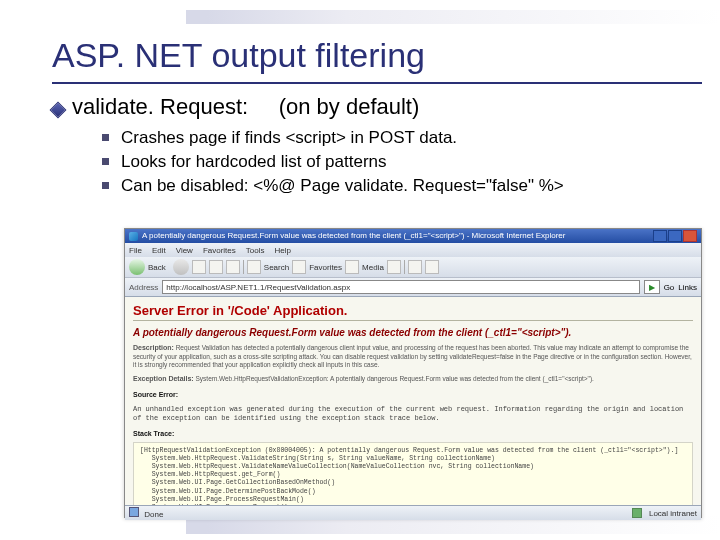 The height and width of the screenshot is (540, 720). What do you see at coordinates (415, 267) in the screenshot?
I see `mail-button` at bounding box center [415, 267].